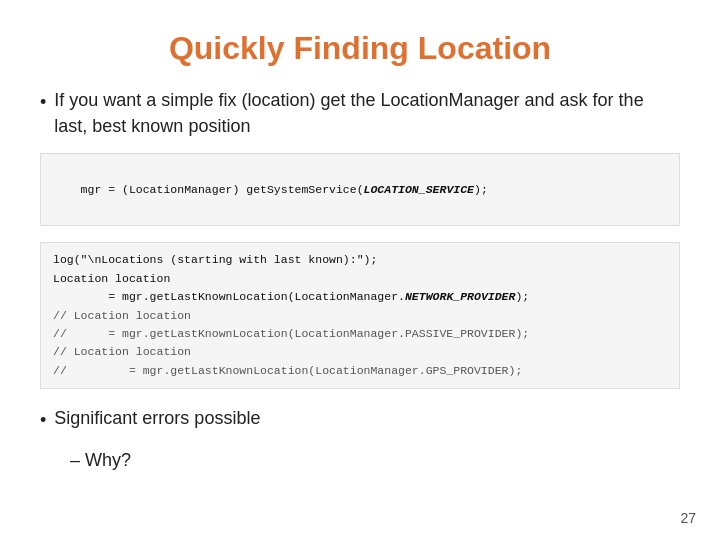  What do you see at coordinates (360, 352) in the screenshot?
I see `code-line-comment-3: // Location location` at bounding box center [360, 352].